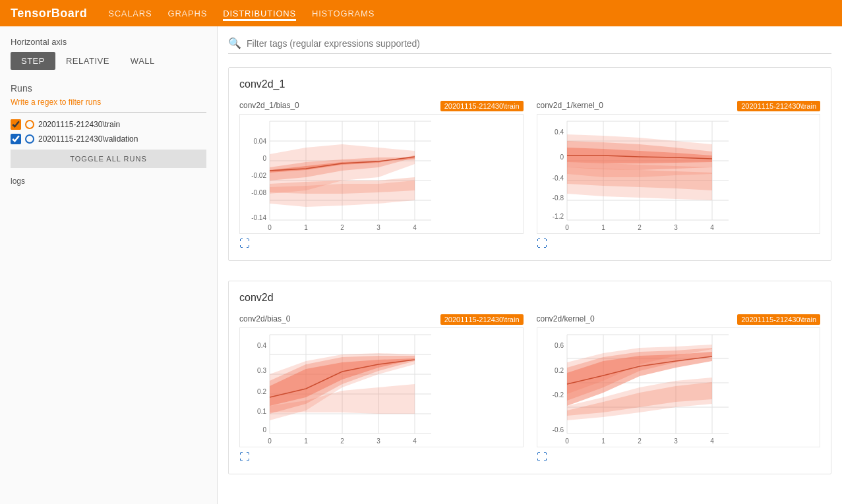 Image resolution: width=842 pixels, height=504 pixels. Describe the element at coordinates (241, 13) in the screenshot. I see `nav-links: SCALARS GRAPHS DISTRIBUTIONS HISTOGRAMS` at that location.